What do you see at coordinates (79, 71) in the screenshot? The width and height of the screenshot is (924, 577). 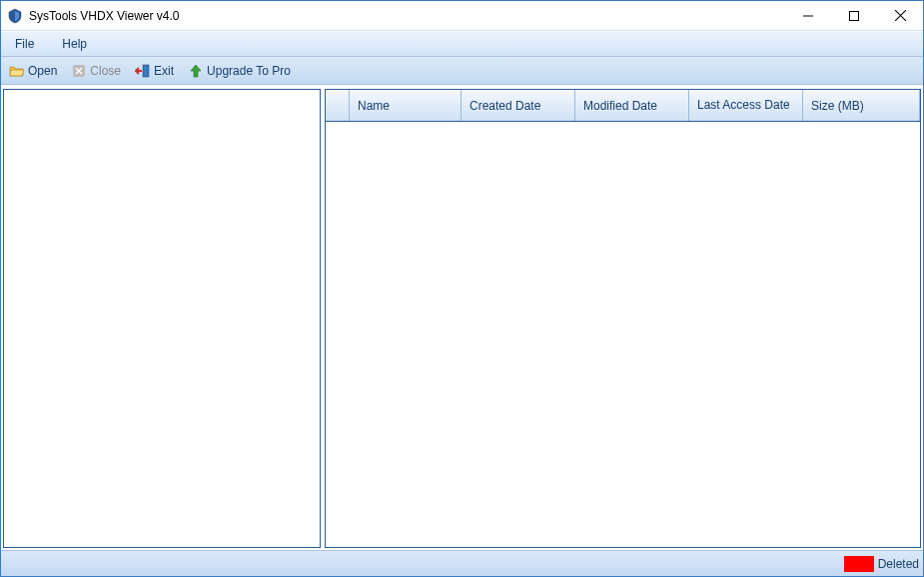 I see `close-x-icon` at bounding box center [79, 71].